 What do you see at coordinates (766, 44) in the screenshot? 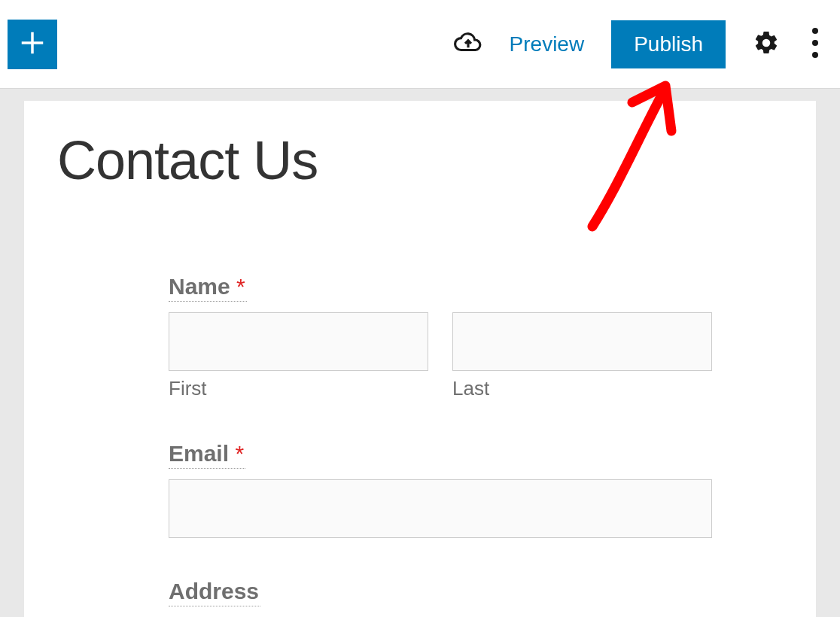
I see `gear-icon` at bounding box center [766, 44].